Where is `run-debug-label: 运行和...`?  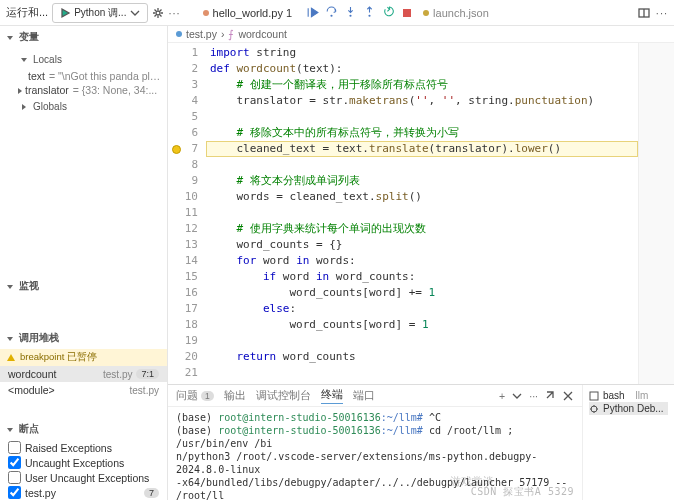 run-debug-label: 运行和... is located at coordinates (27, 12).